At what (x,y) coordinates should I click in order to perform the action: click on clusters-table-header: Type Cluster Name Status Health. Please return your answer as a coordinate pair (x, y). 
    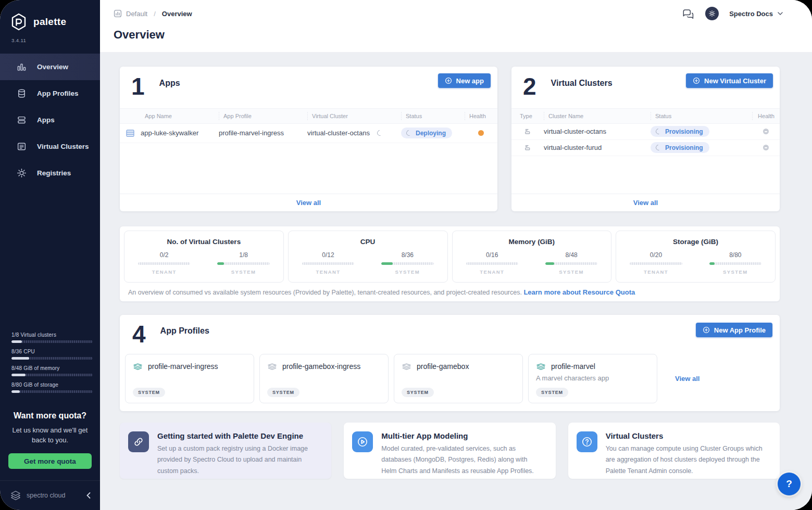
    Looking at the image, I should click on (646, 116).